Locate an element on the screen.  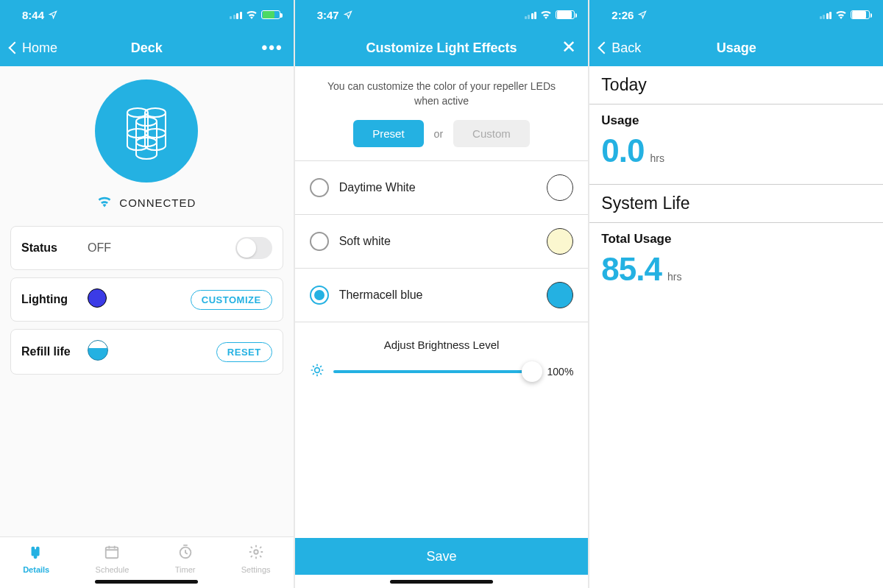
color-label: Daytime White is located at coordinates (439, 188).